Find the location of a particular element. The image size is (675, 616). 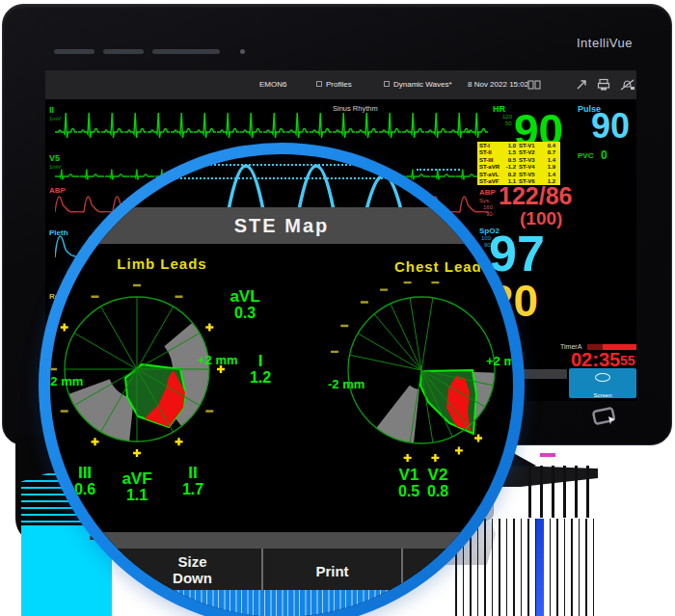

print-label: Print is located at coordinates (332, 571).